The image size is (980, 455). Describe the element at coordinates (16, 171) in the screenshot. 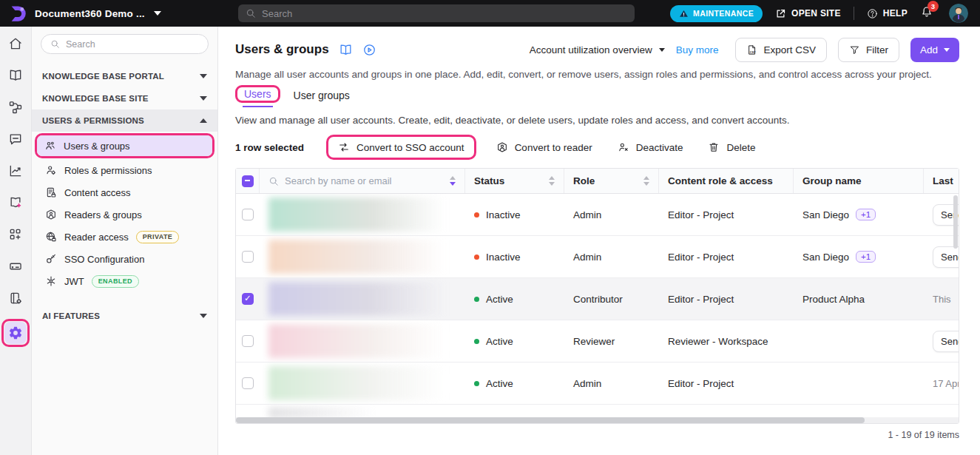

I see `analytics-icon` at that location.